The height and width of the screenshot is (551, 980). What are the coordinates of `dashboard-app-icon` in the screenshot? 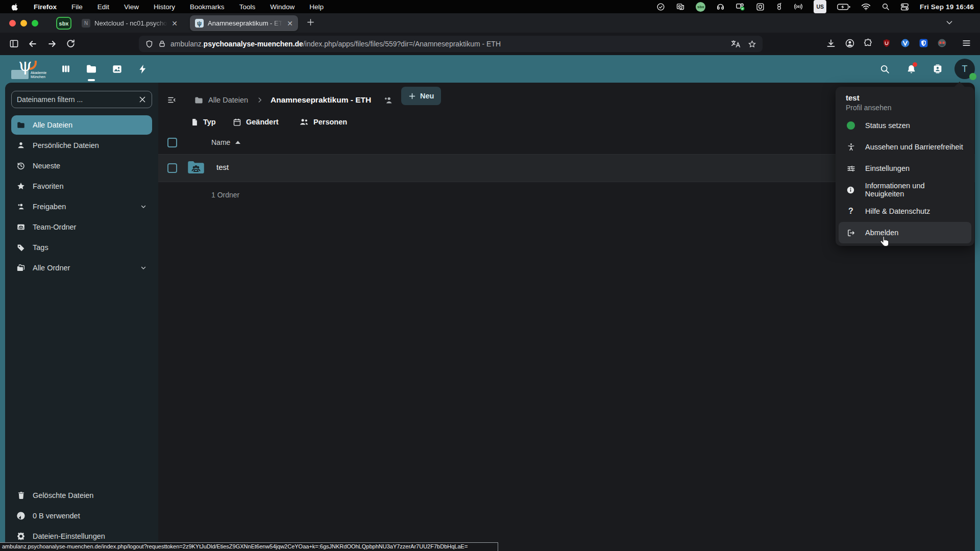 It's located at (66, 69).